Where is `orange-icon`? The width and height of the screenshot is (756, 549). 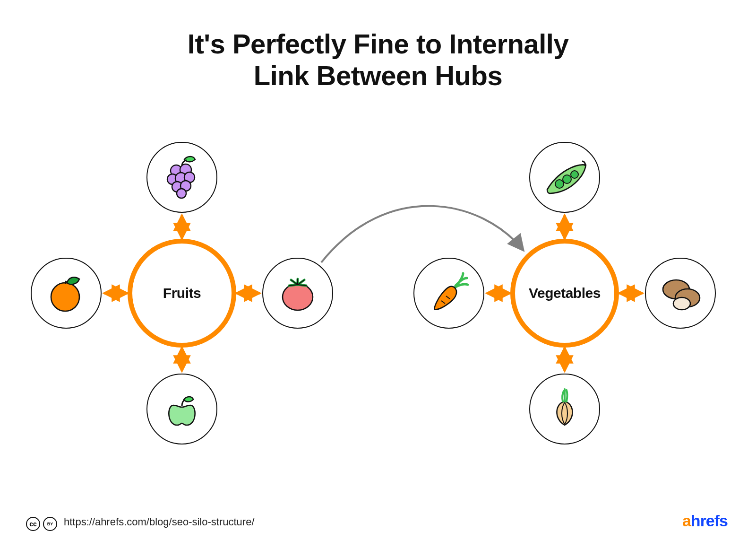
orange-icon is located at coordinates (66, 293).